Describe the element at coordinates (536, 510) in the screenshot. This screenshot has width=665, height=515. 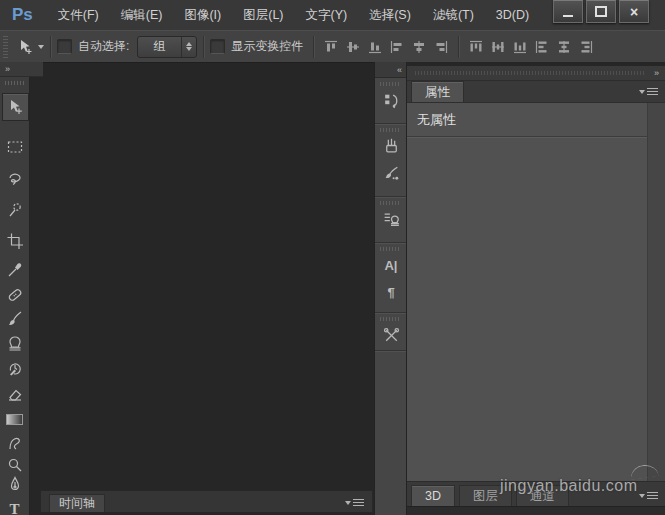
I see `panel-bottom-strip` at that location.